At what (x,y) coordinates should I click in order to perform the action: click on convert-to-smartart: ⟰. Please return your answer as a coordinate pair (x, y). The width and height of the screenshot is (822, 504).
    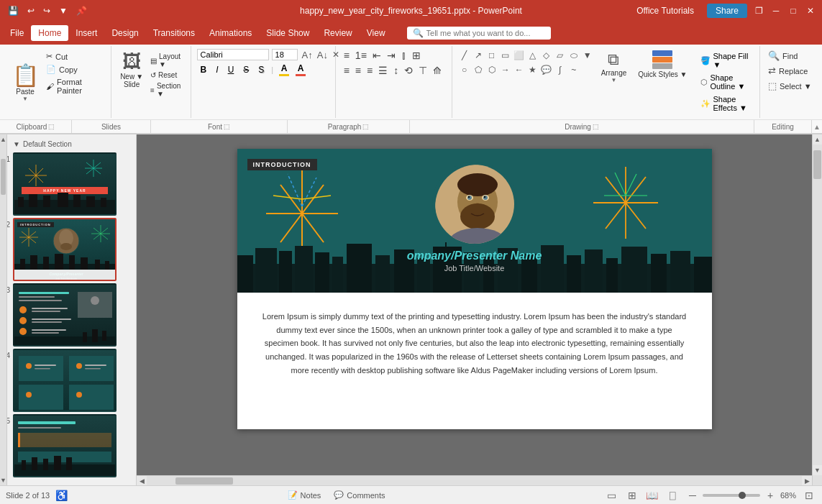
    Looking at the image, I should click on (437, 70).